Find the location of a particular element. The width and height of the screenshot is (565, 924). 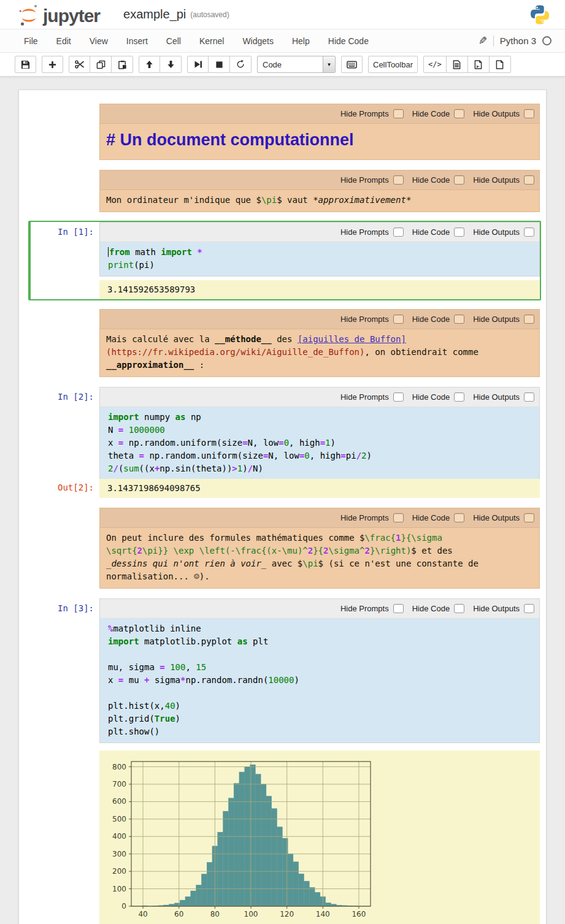

title-bar: jupyter example_pi (autosaved) is located at coordinates (282, 15).